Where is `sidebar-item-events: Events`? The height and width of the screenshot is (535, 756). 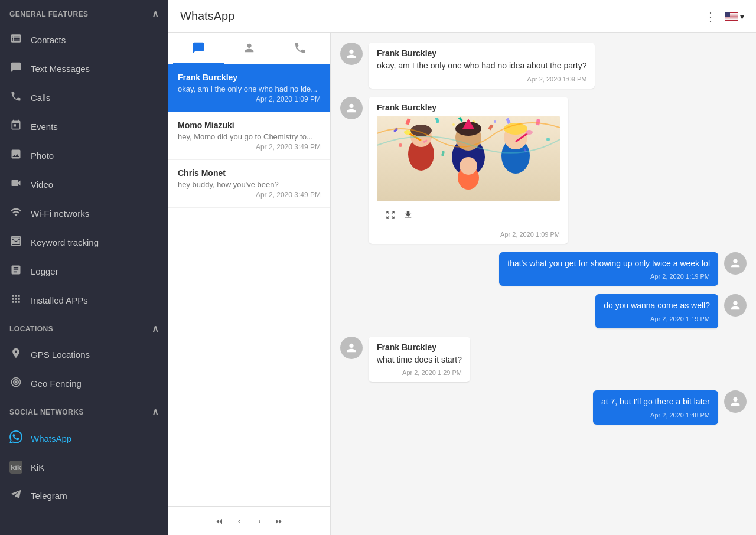 sidebar-item-events: Events is located at coordinates (84, 126).